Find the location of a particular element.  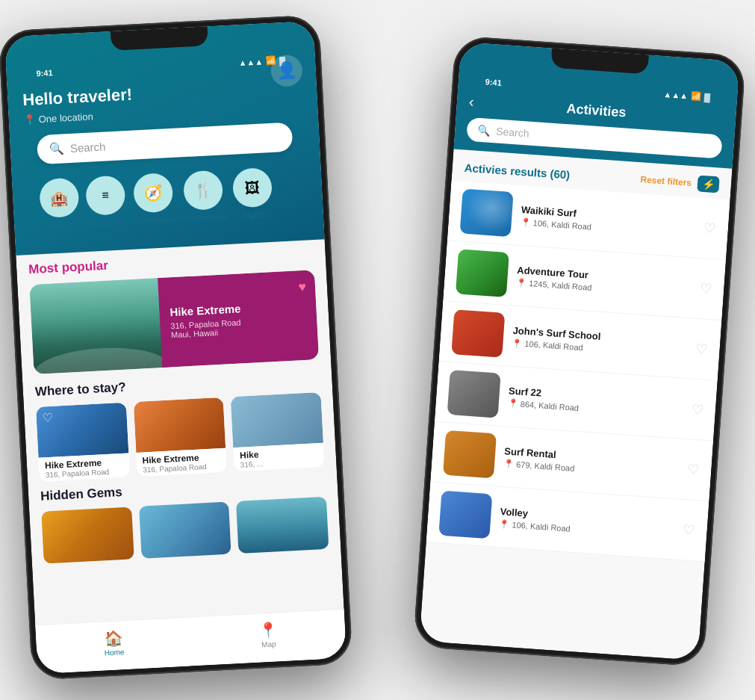

nav-home: 🏠 Home is located at coordinates (114, 642).